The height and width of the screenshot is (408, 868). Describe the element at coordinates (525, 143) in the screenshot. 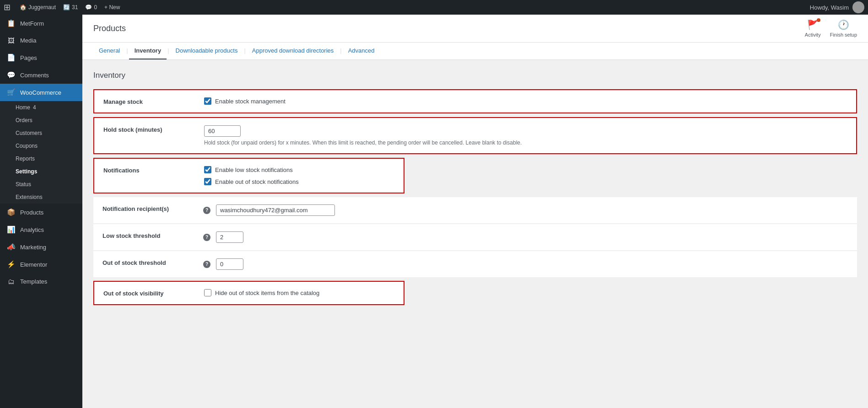

I see `hold-stock-description: Hold stock (for unpaid orders) for x min…` at that location.